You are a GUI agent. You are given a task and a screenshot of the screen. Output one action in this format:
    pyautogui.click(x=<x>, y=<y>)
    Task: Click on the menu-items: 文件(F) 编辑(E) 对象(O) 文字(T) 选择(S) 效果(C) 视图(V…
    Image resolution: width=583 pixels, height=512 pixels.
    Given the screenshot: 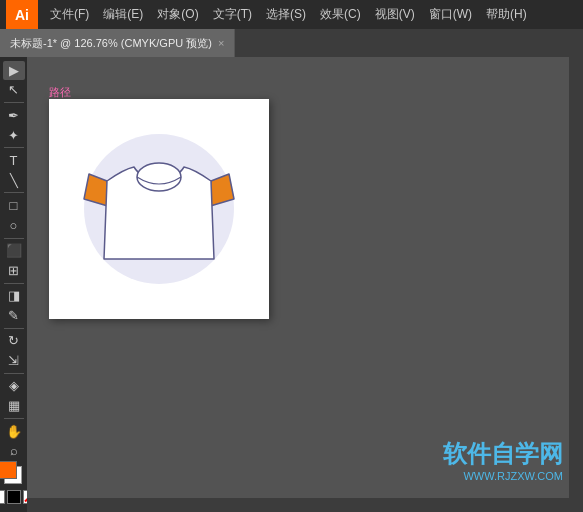 What is the action you would take?
    pyautogui.click(x=288, y=14)
    